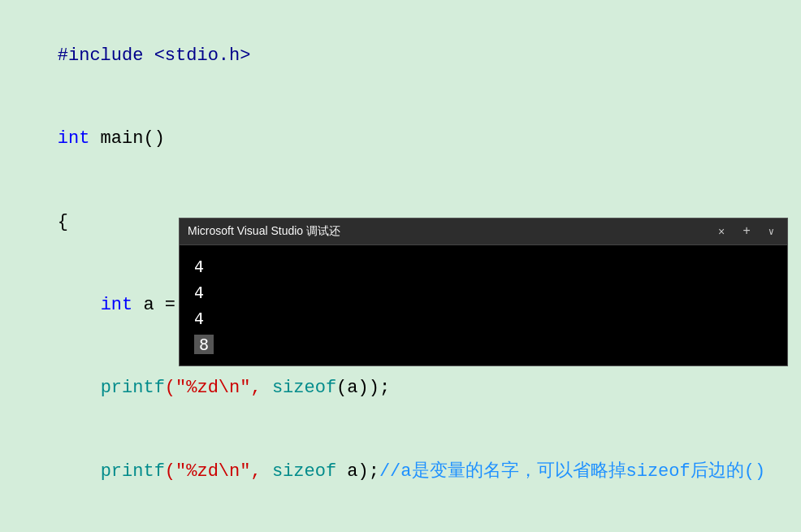  I want to click on line2-str: ("%zd\n",, so click(213, 388).